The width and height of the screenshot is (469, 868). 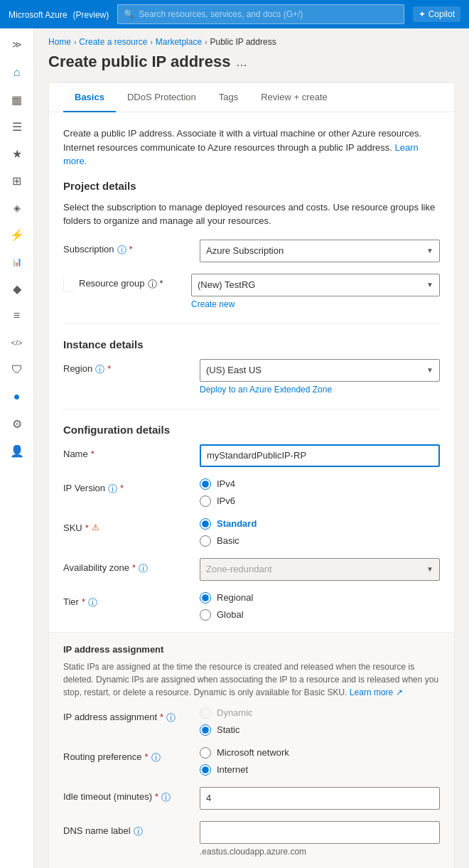 I want to click on idle-timeout-control, so click(x=320, y=798).